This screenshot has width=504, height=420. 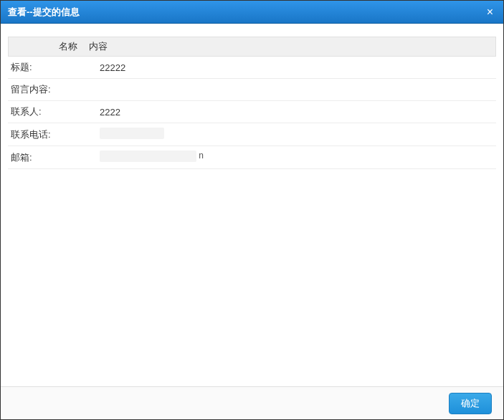 I want to click on titlebar: 查看--提交的信息 ×, so click(x=252, y=12).